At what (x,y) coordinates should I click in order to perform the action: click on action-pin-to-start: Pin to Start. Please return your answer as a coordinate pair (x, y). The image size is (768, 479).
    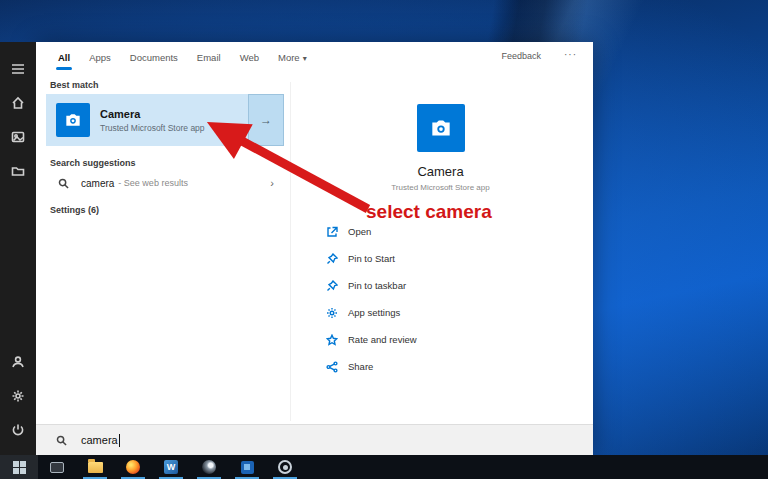
    Looking at the image, I should click on (458, 258).